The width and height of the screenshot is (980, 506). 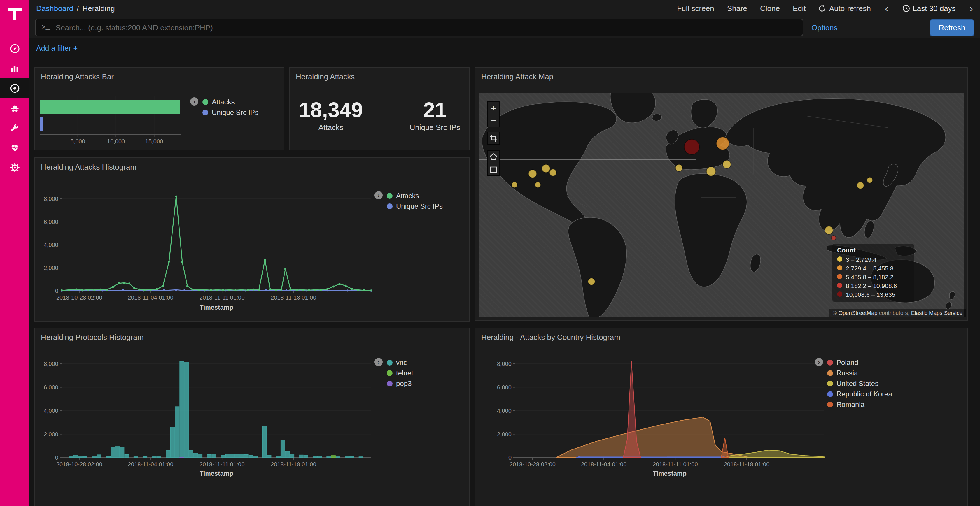 What do you see at coordinates (721, 75) in the screenshot?
I see `panel-title: Heralding Attack Map` at bounding box center [721, 75].